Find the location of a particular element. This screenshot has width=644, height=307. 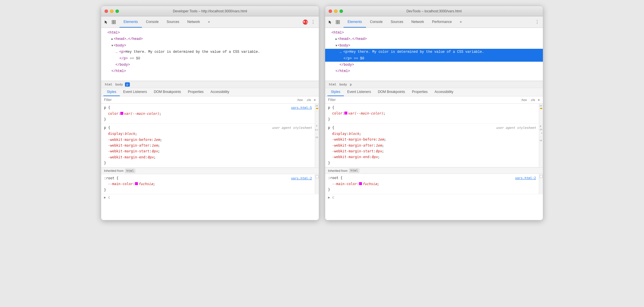

filter-bar-1: :hov .cls + is located at coordinates (210, 100).